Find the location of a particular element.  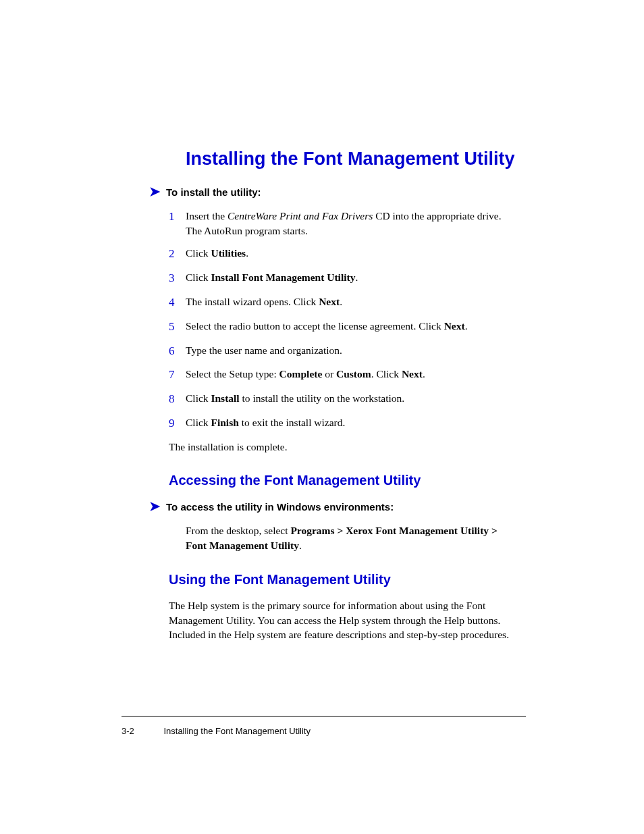

step-text: Click Finish to exit the install wizard. is located at coordinates (269, 423).